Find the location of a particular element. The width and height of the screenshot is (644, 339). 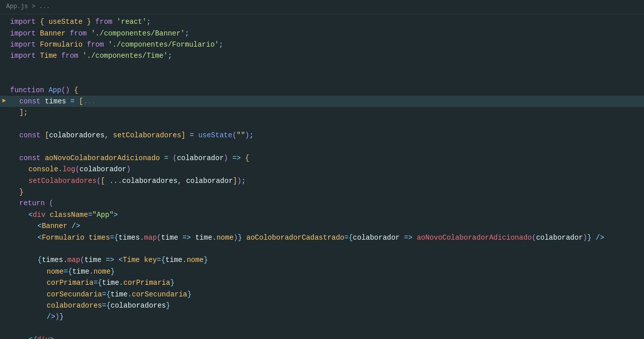

line-text: </div> is located at coordinates (321, 336).